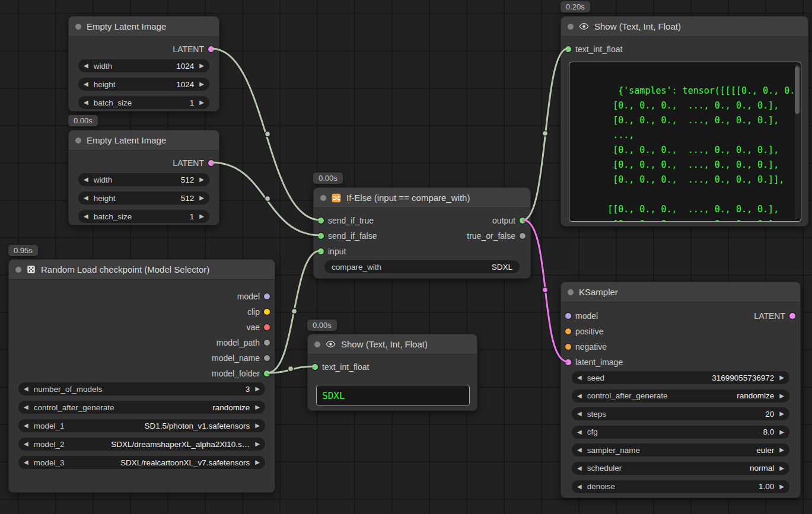 This screenshot has width=812, height=514. Describe the element at coordinates (681, 432) in the screenshot. I see `widget-cfg: ◀ cfg 8.0 ▶` at that location.